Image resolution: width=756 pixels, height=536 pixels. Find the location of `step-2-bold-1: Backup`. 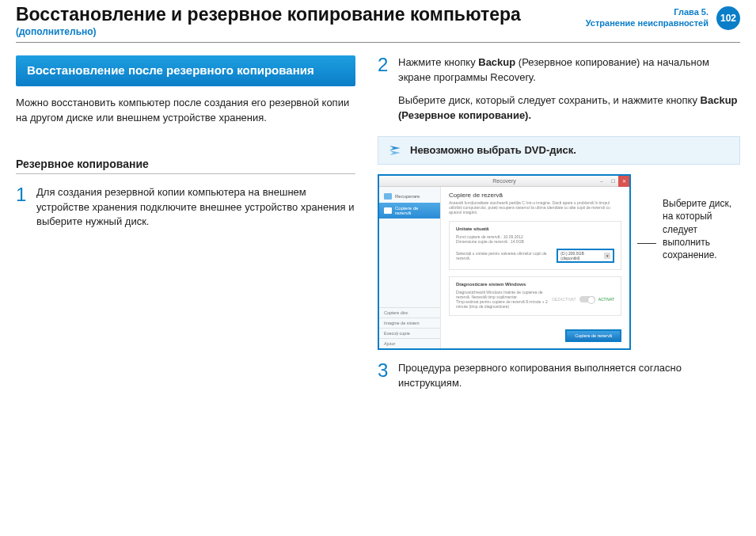

step-2-bold-1: Backup is located at coordinates (497, 62).